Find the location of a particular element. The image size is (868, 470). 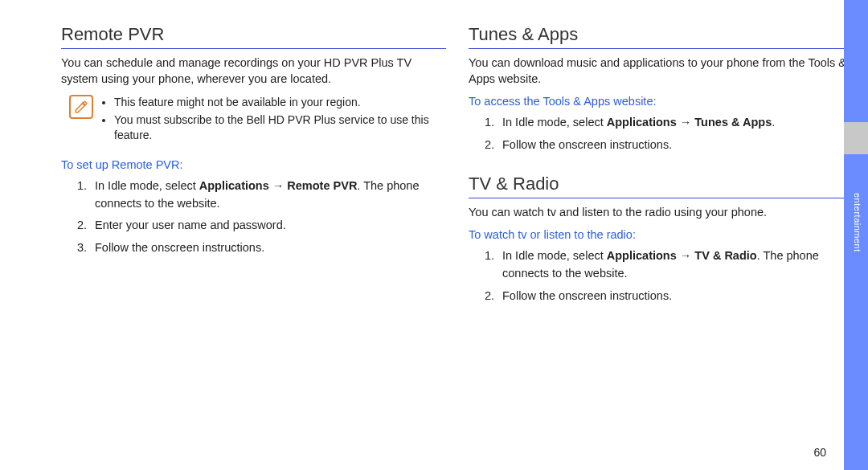

page-number: 60 is located at coordinates (820, 452).